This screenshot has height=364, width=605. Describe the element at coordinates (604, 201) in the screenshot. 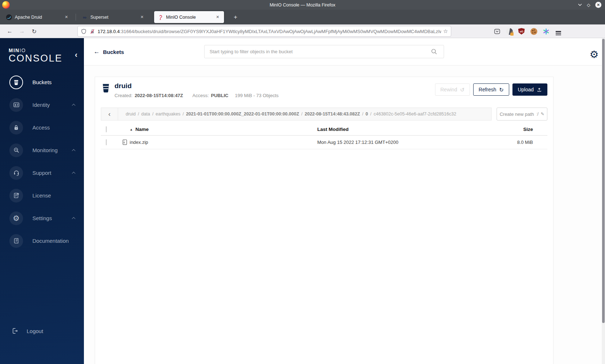

I see `page-scrollbar` at that location.